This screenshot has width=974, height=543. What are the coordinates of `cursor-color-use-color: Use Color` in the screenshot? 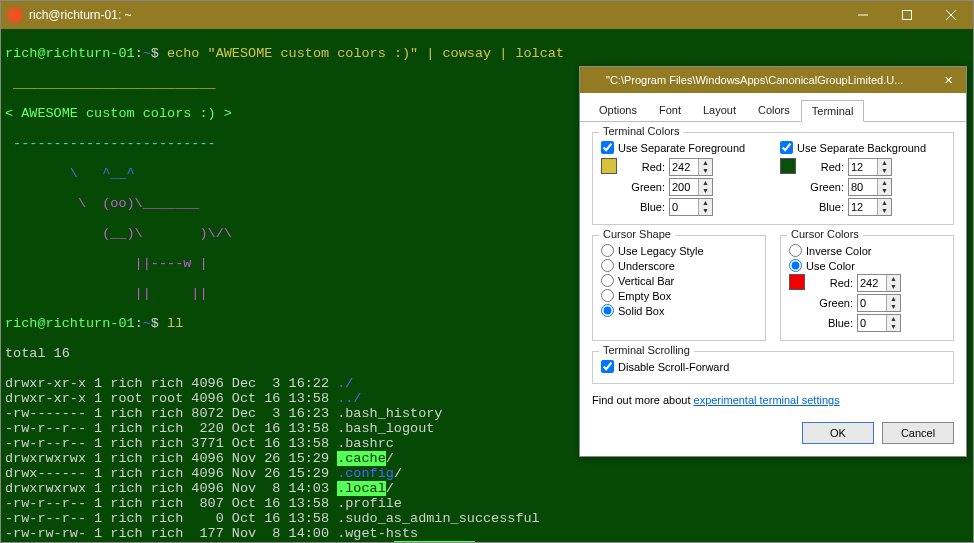 It's located at (867, 266).